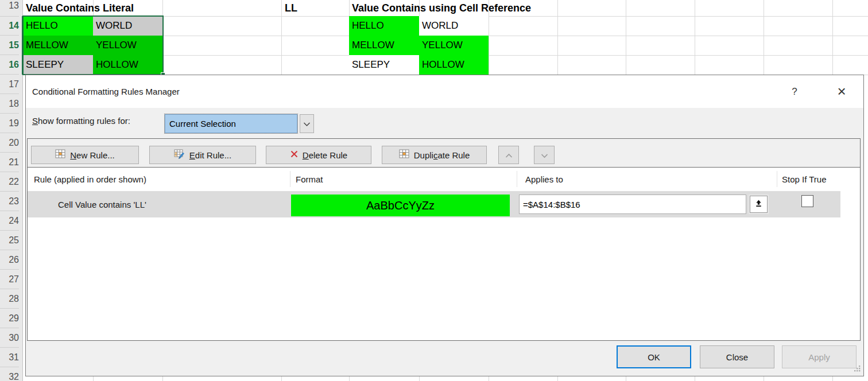  I want to click on show-rules-label: Show formatting rules for:, so click(82, 120).